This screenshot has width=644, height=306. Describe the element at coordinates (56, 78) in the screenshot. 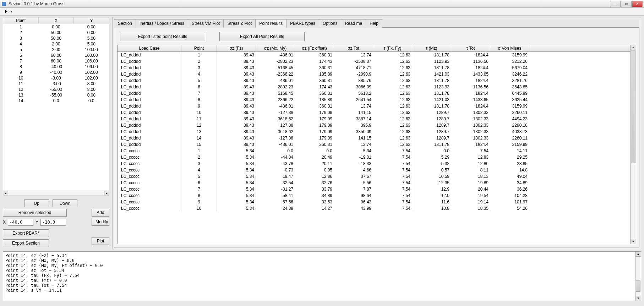

I see `points-row: 10-3.00102.00` at that location.